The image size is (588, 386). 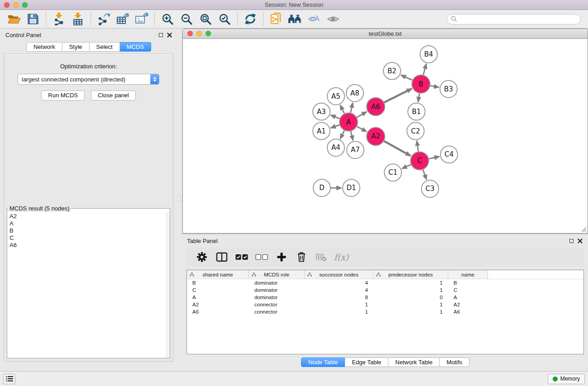 What do you see at coordinates (123, 19) in the screenshot?
I see `export-table-icon` at bounding box center [123, 19].